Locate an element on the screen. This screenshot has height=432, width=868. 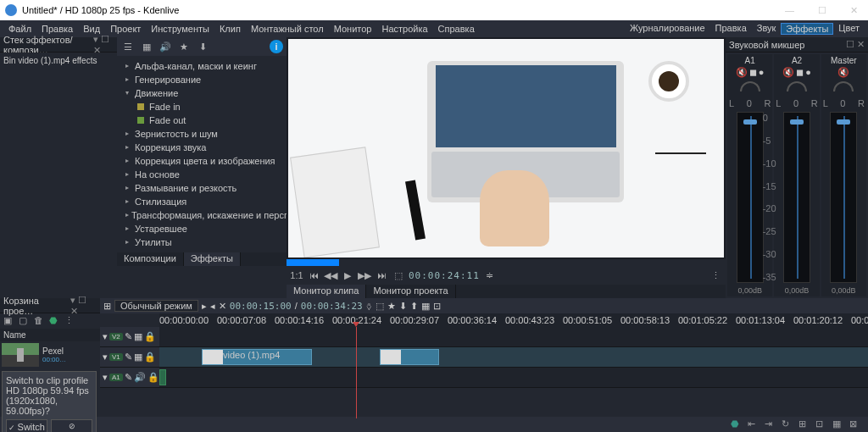
monitor-timecode: 00:00:24:11 is located at coordinates (444, 276).